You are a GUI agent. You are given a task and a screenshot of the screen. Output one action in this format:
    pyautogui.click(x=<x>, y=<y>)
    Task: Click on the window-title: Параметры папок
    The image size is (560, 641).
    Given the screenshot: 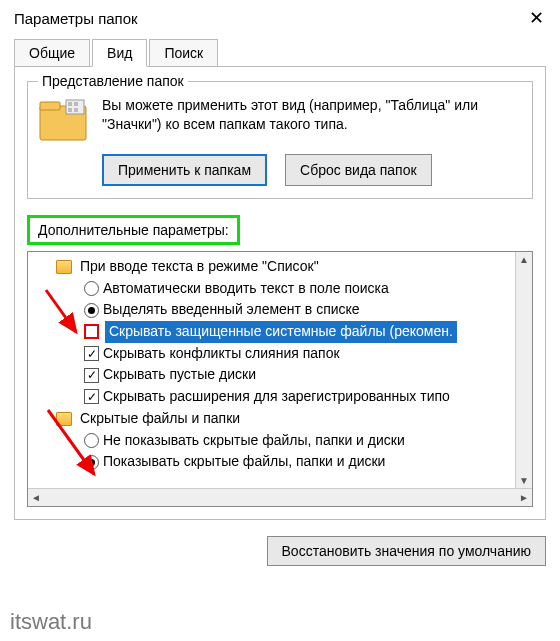 What is the action you would take?
    pyautogui.click(x=76, y=18)
    